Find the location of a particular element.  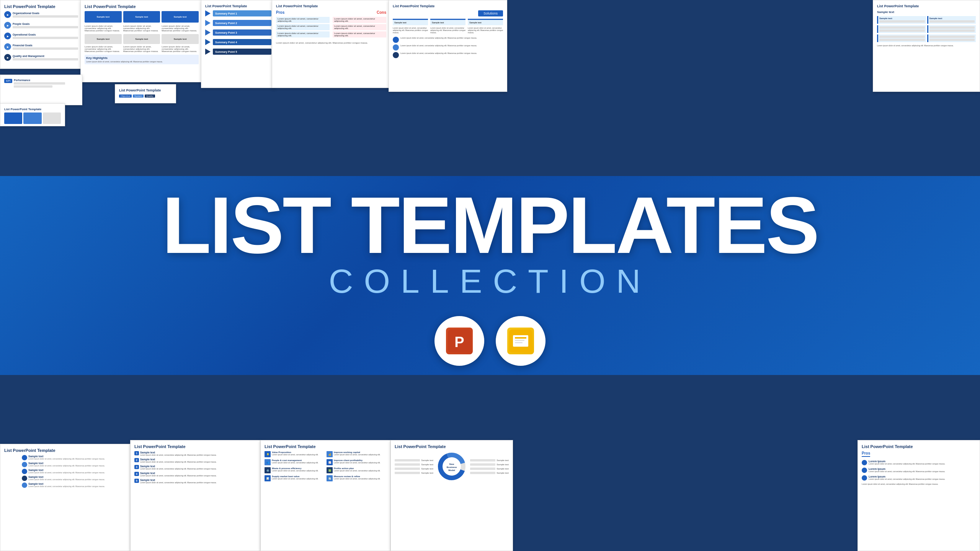

template-thumb-bottom-5: List PowerPoint Template Pros Lorem Ipsu… is located at coordinates (919, 496).